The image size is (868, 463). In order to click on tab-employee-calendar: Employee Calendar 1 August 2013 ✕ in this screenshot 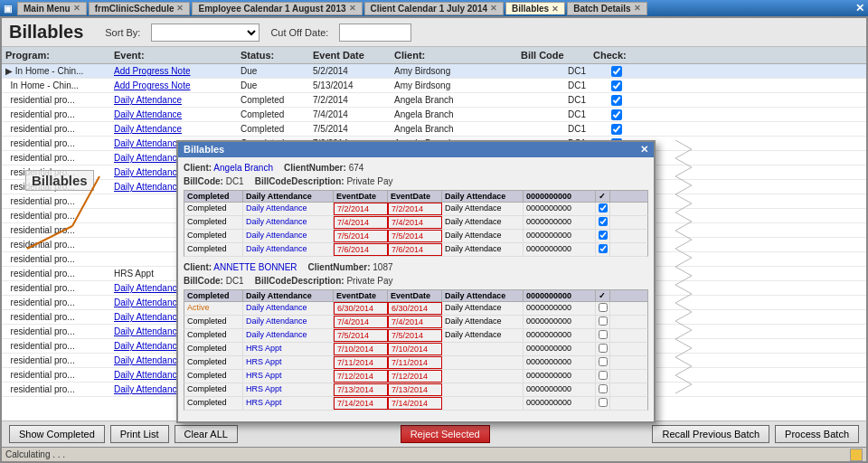, I will do `click(277, 9)`.